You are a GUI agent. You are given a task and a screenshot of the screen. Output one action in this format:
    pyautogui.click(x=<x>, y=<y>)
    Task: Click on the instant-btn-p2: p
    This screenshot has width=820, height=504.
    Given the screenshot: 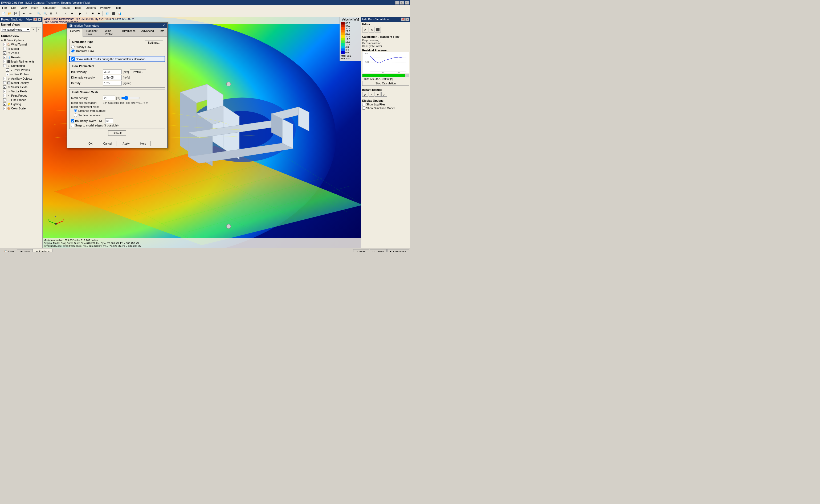 What is the action you would take?
    pyautogui.click(x=378, y=94)
    